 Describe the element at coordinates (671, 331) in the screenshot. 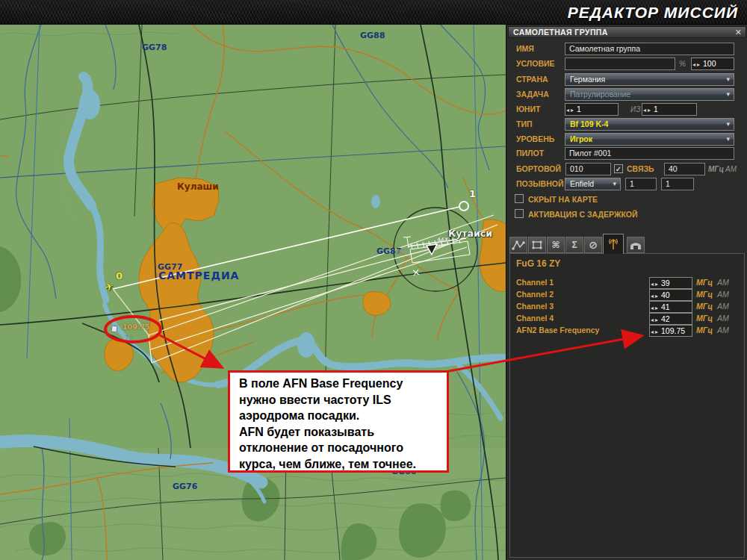

I see `afn2-base-frequency-spinner: ◂▸109.75` at that location.